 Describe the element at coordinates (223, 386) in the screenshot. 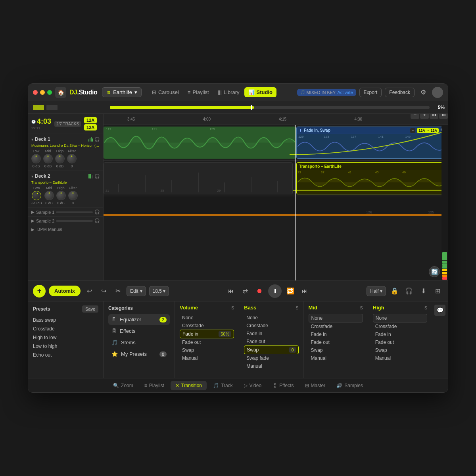

I see `tab-track: 🎵 Track` at that location.